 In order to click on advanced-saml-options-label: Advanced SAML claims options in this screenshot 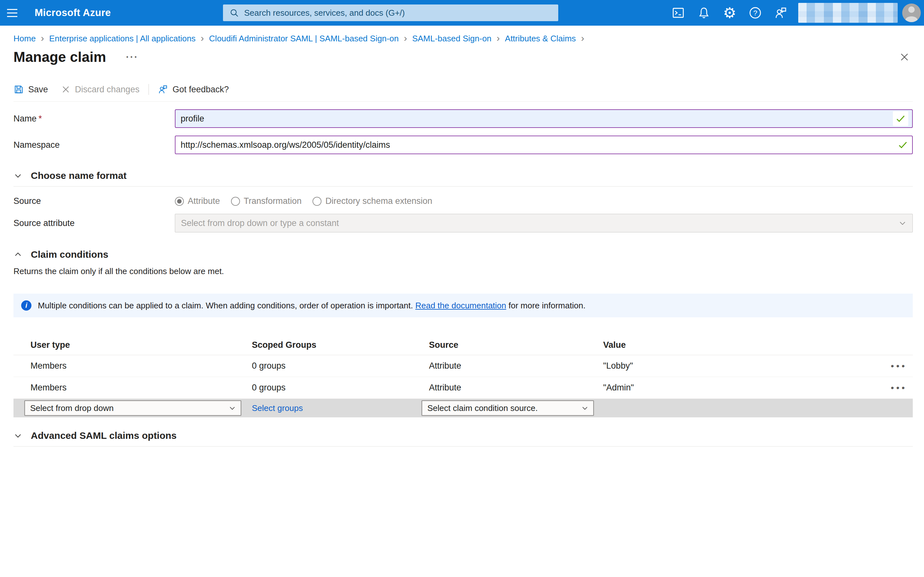, I will do `click(104, 436)`.